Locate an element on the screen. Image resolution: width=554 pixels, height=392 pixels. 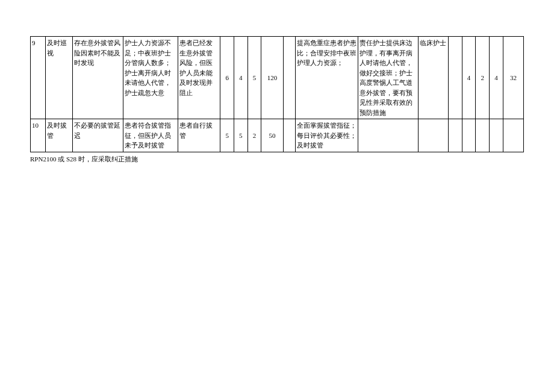
cell-m3 is located at coordinates (483, 136).